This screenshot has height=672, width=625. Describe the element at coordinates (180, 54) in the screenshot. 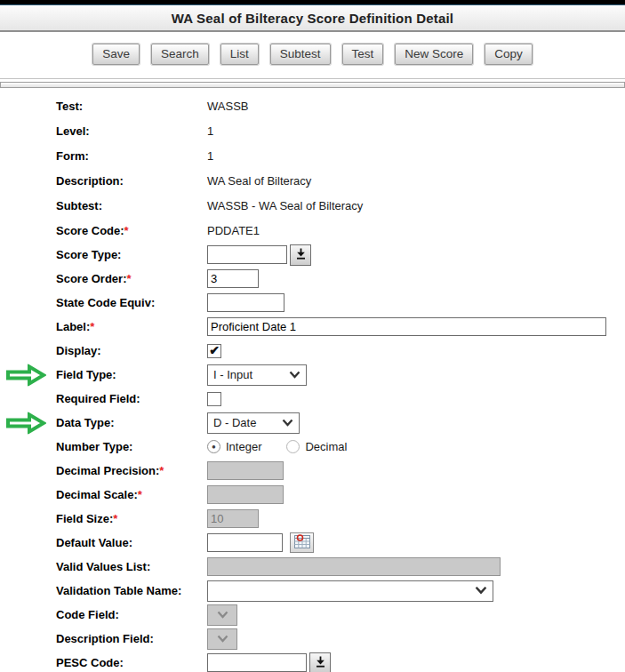

I see `search-button: Search` at that location.